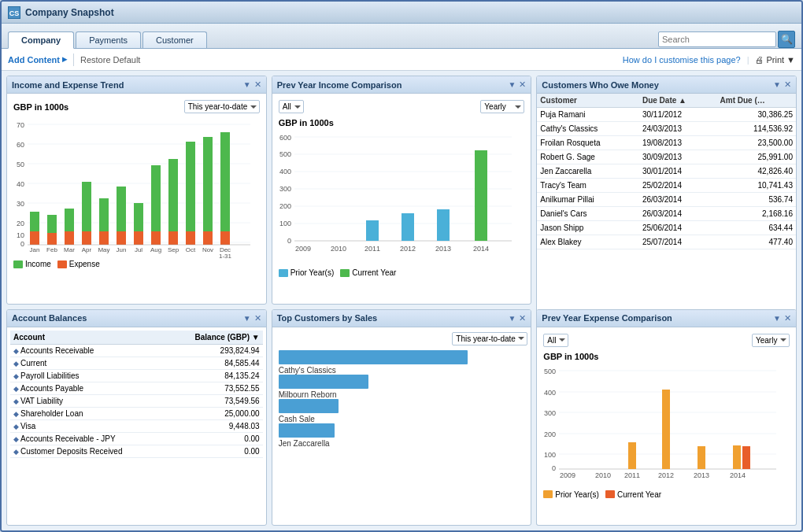  Describe the element at coordinates (374, 272) in the screenshot. I see `pyi-current-label: Current Year` at that location.